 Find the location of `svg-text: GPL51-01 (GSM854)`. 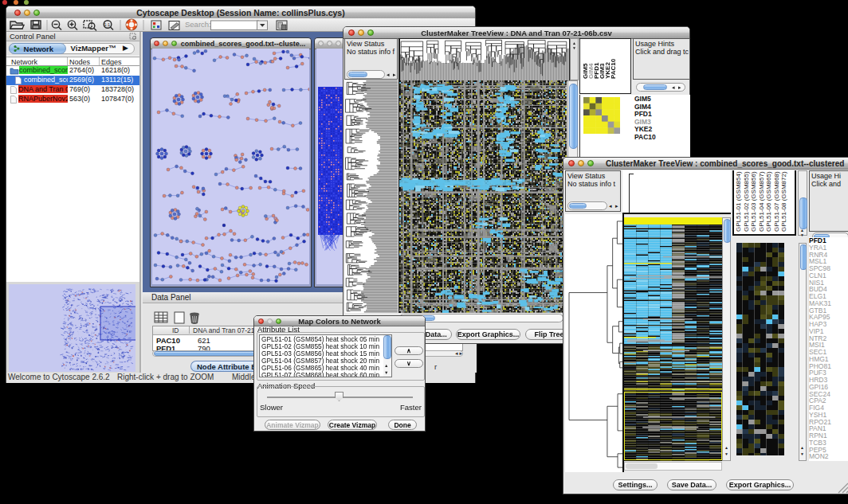

svg-text: GPL51-01 (GSM854) is located at coordinates (738, 201).